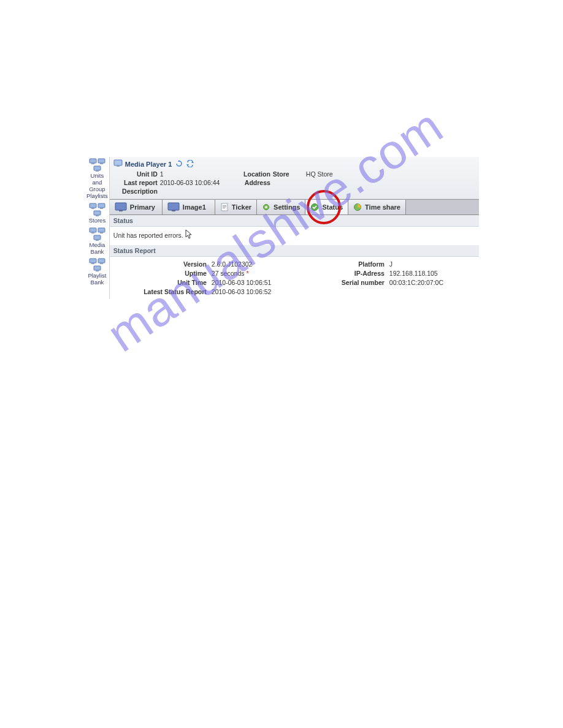  What do you see at coordinates (242, 207) in the screenshot?
I see `tab-label: Ticker` at bounding box center [242, 207].